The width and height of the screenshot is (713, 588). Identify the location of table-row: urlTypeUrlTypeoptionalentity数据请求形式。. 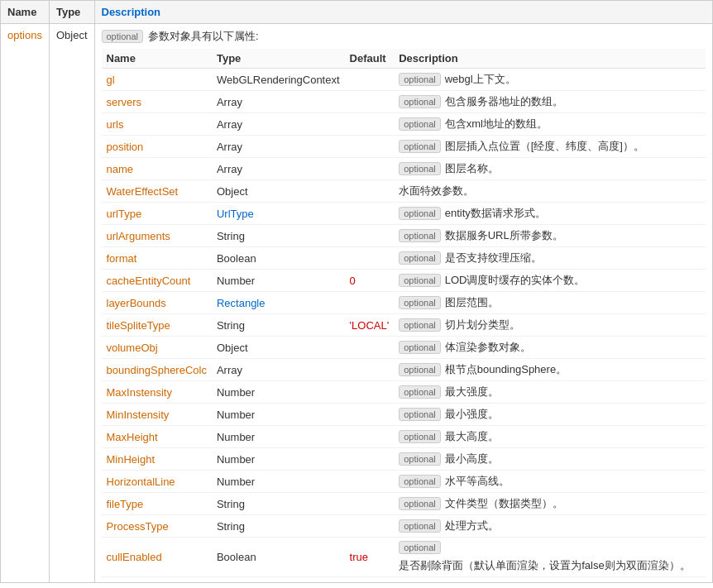
(404, 213).